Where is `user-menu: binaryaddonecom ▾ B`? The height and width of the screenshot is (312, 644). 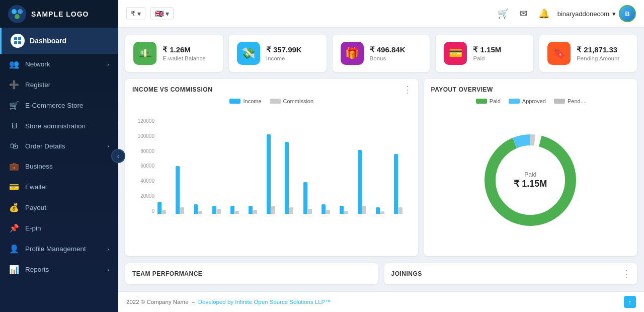 user-menu: binaryaddonecom ▾ B is located at coordinates (597, 14).